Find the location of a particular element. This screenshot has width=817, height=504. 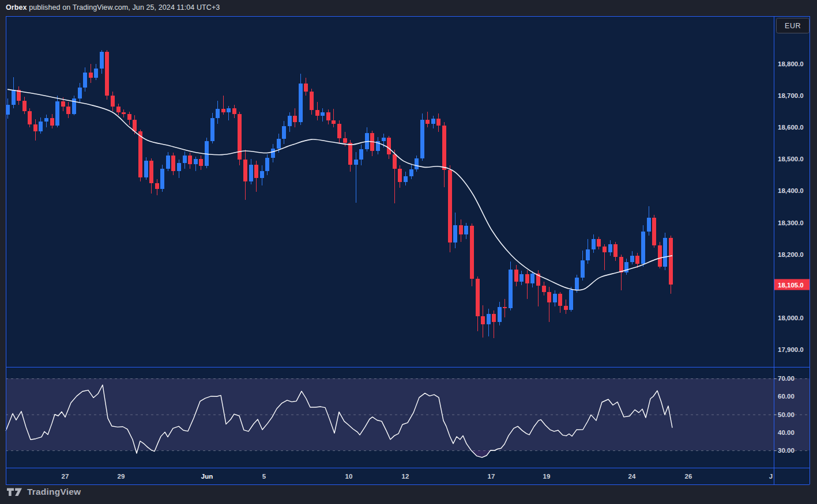

price-axis-label: 18,700.0 is located at coordinates (791, 96).